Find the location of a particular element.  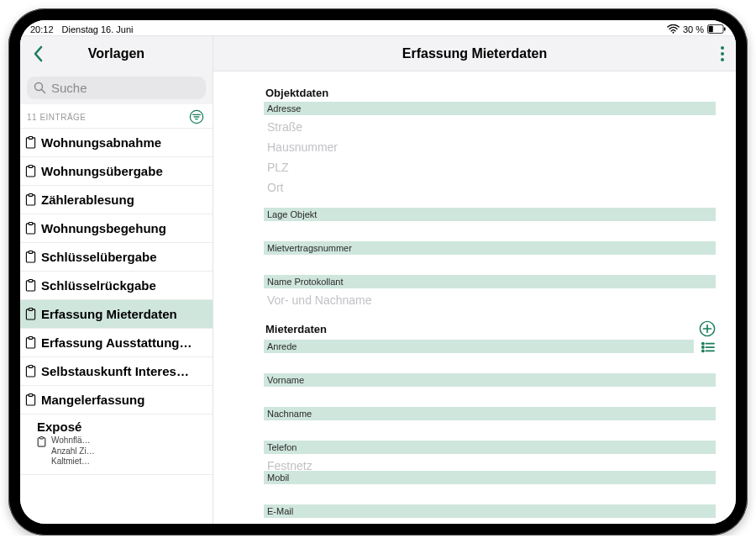

main-header: Erfassung Mieterdaten is located at coordinates (475, 54).